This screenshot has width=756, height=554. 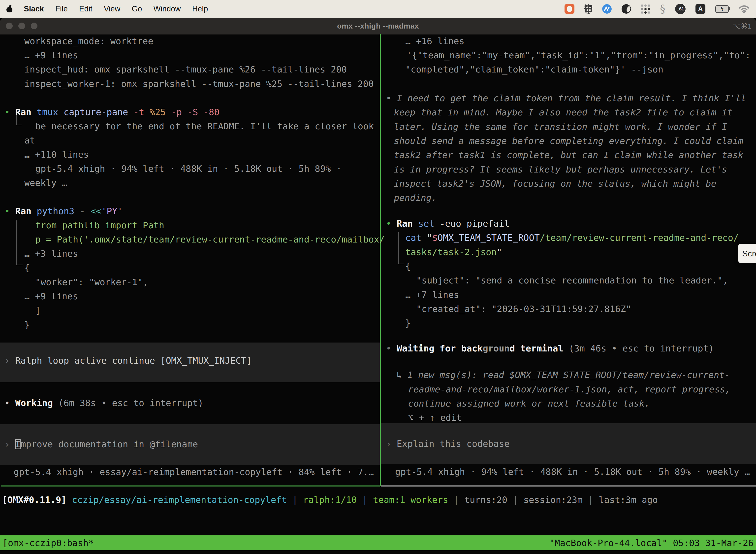 I want to click on pane-divider-vertical, so click(x=380, y=260).